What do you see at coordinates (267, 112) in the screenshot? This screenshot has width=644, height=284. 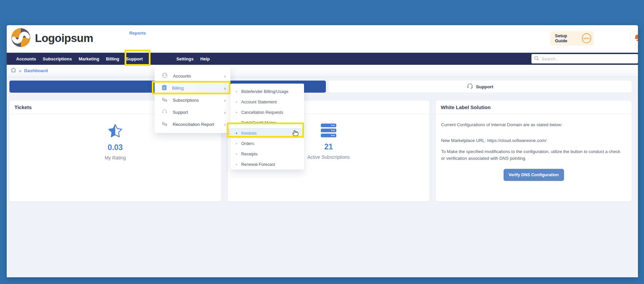 I see `submenu-item-cancellation-requests: Cancellation Requests` at bounding box center [267, 112].